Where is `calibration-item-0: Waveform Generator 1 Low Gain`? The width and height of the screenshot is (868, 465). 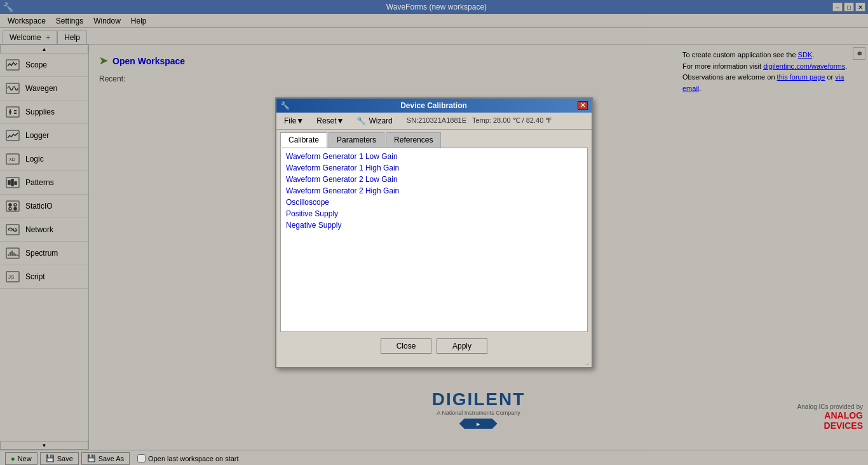
calibration-item-0: Waveform Generator 1 Low Gain is located at coordinates (434, 156).